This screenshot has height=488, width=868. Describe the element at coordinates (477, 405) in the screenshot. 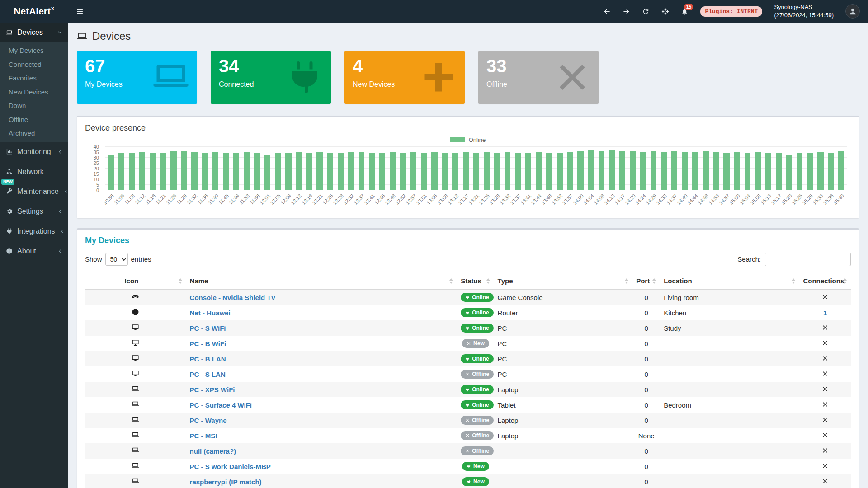

I see `status-badge: Online` at that location.